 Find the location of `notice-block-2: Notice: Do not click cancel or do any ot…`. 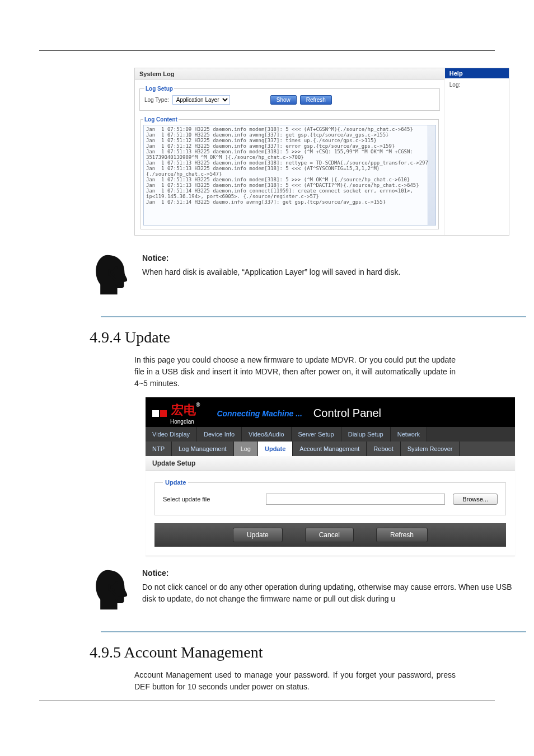

notice-block-2: Notice: Do not click cancel or do any ot… is located at coordinates (308, 591).